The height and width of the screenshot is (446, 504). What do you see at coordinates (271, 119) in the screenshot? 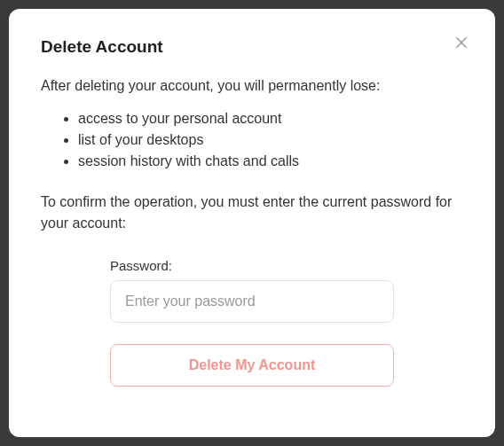
I see `list-item: access to your personal account` at bounding box center [271, 119].